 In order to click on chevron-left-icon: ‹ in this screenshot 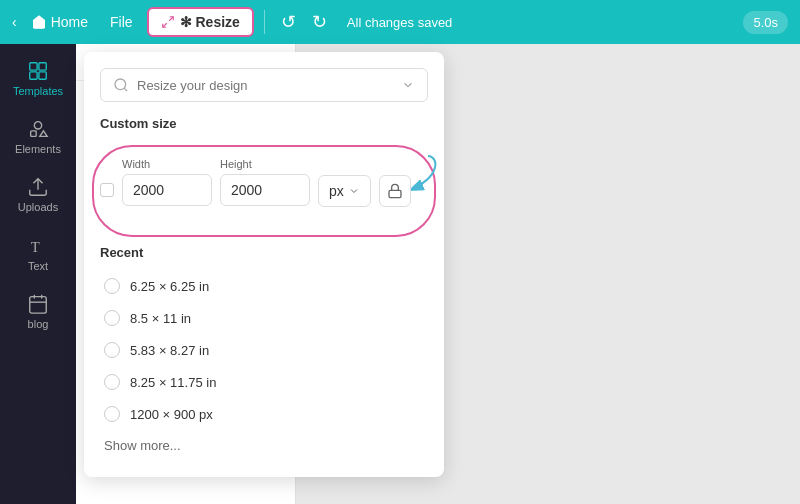, I will do `click(14, 22)`.